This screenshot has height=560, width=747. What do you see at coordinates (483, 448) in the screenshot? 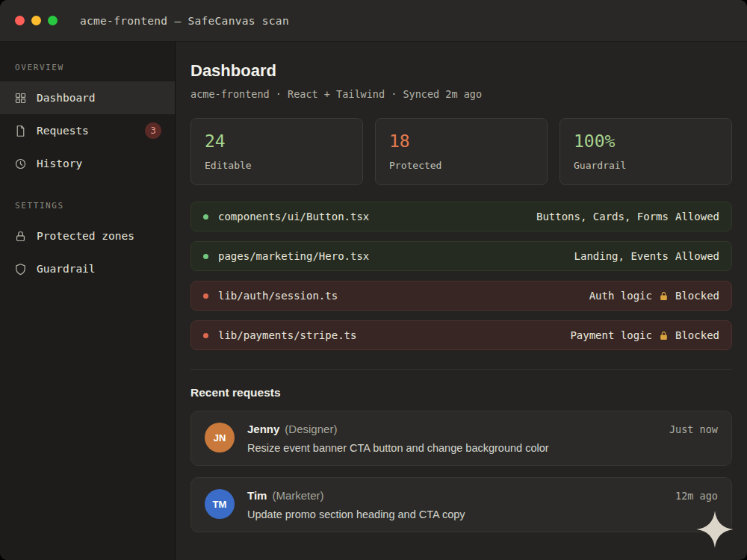
I see `request-message: Resize event banner CTA button and chang…` at bounding box center [483, 448].